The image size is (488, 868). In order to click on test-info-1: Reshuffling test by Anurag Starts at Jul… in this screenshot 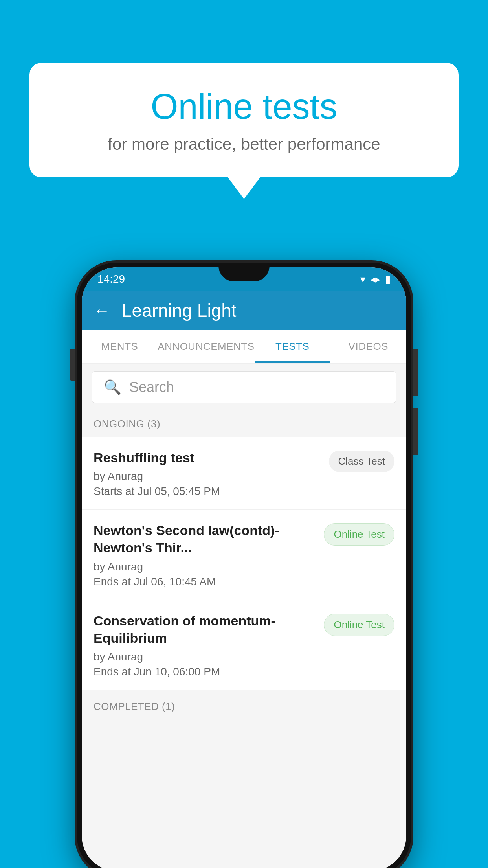, I will do `click(211, 473)`.